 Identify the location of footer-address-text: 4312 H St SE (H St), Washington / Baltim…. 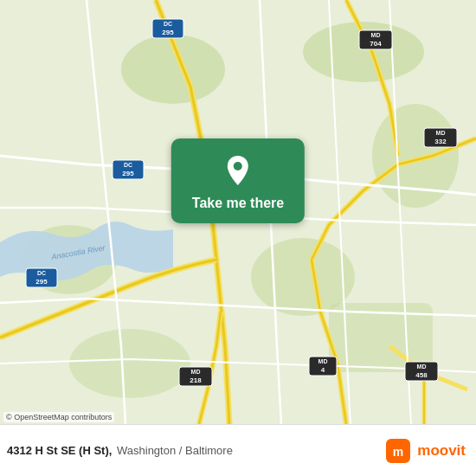
(196, 450).